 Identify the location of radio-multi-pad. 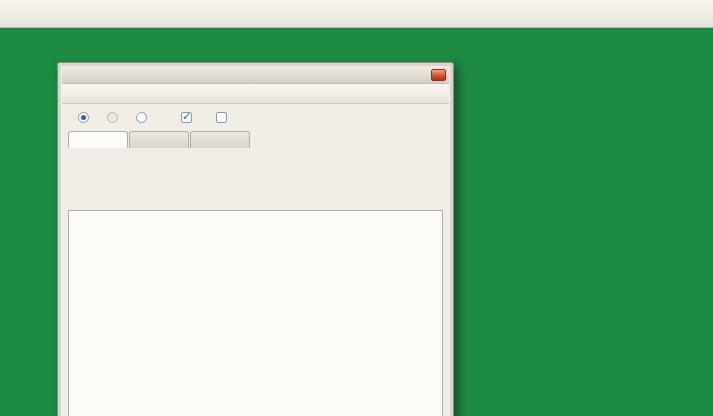
(112, 118).